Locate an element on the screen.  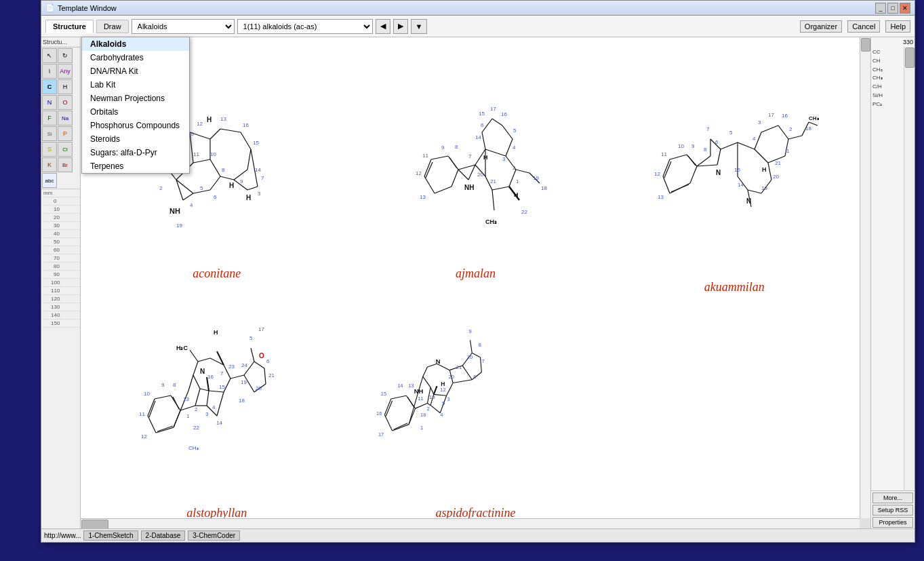
svg-text: 6 is located at coordinates (216, 197).